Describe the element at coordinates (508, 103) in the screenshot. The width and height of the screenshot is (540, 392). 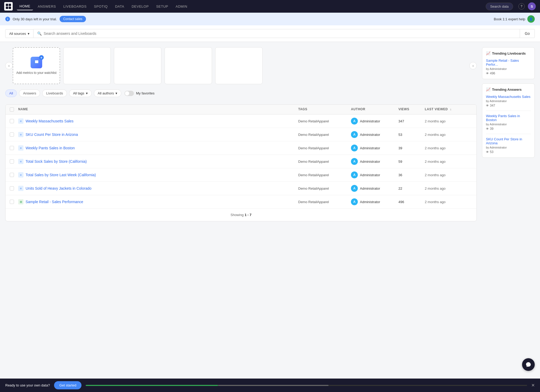
I see `trending-answer-item-0: Weekly Massachusetts Sales by Administra…` at that location.